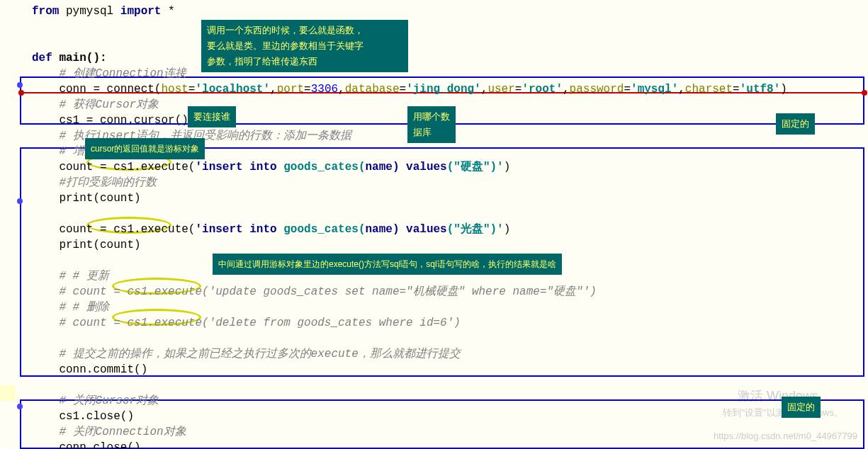 This screenshot has width=868, height=449. Describe the element at coordinates (801, 407) in the screenshot. I see `annotation-fixed-2: 固定的` at that location.